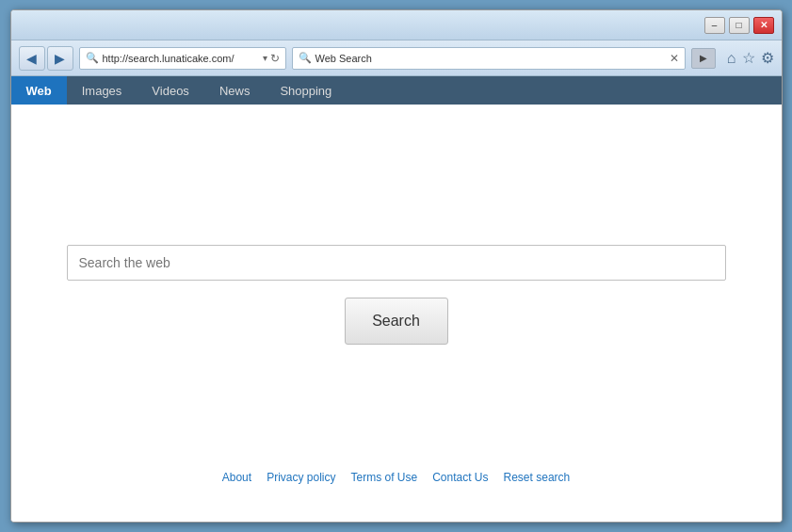 The height and width of the screenshot is (532, 792). What do you see at coordinates (715, 25) in the screenshot?
I see `minimize-button: –` at bounding box center [715, 25].